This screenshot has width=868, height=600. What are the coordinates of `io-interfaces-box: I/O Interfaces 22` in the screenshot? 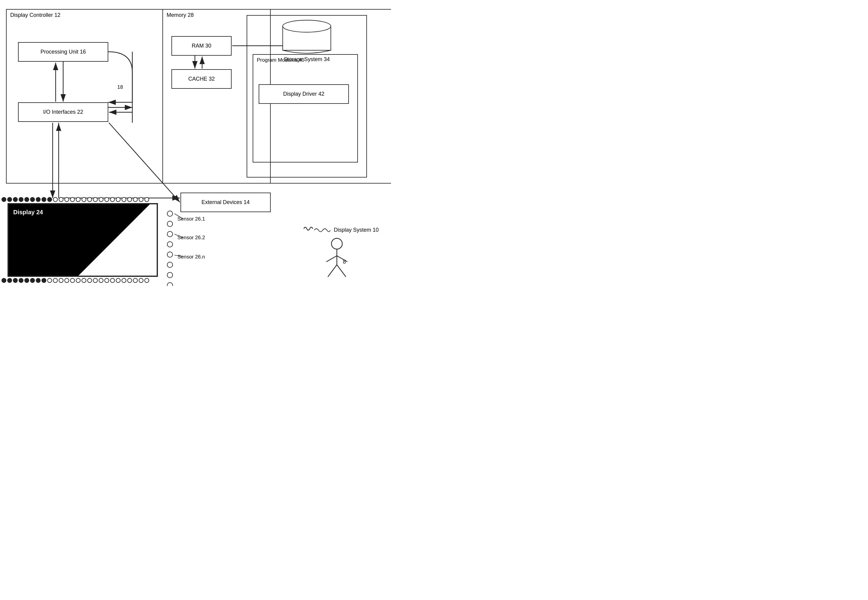 It's located at (63, 112).